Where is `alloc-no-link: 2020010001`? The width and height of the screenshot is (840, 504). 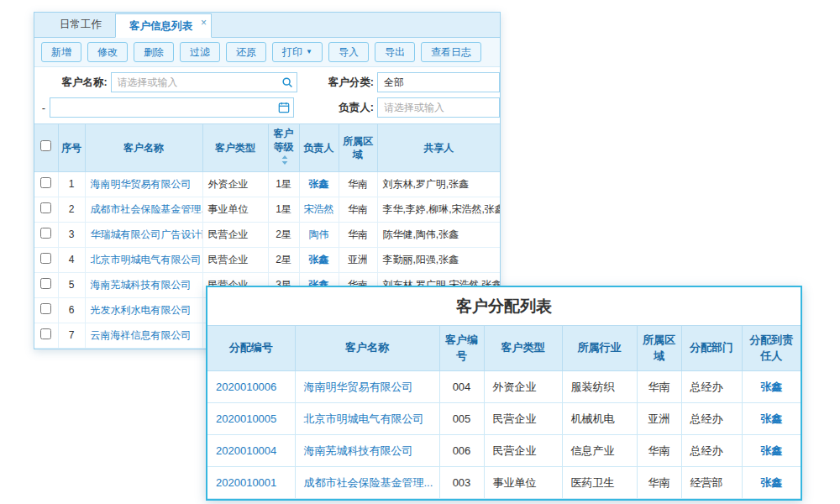
alloc-no-link: 2020010001 is located at coordinates (246, 482).